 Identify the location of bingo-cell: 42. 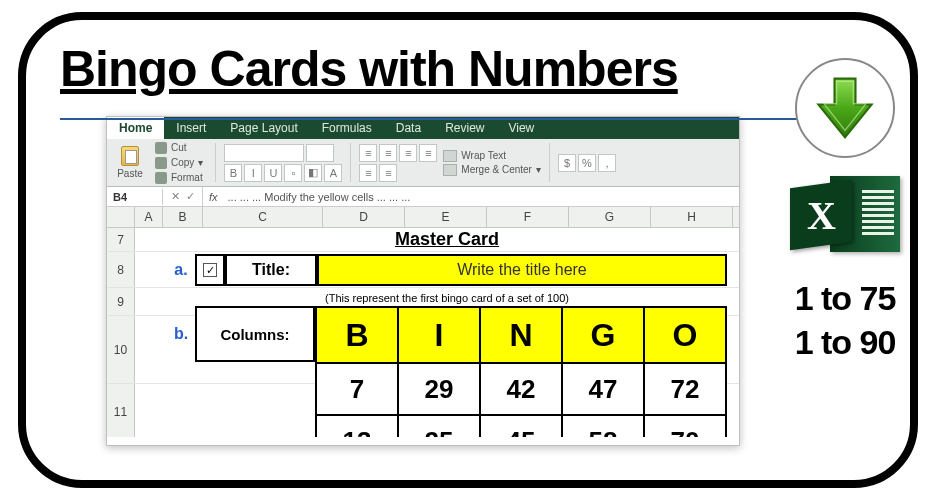
(521, 389).